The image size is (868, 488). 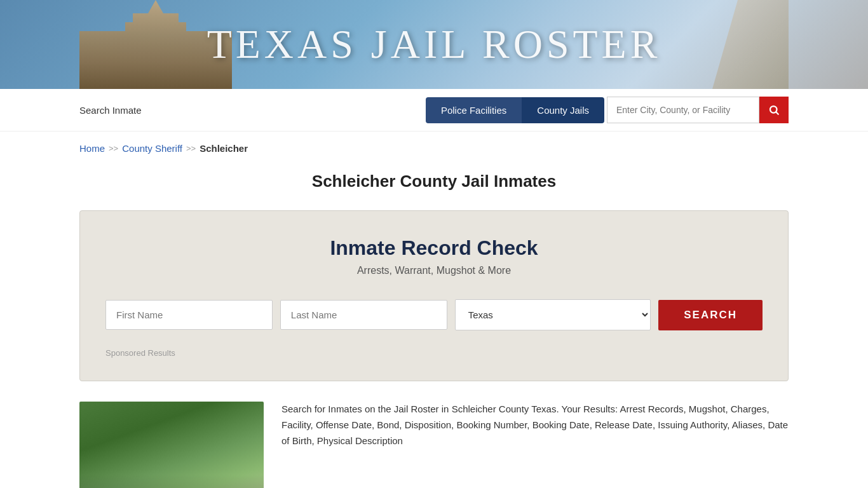 What do you see at coordinates (363, 315) in the screenshot?
I see `last-name-input` at bounding box center [363, 315].